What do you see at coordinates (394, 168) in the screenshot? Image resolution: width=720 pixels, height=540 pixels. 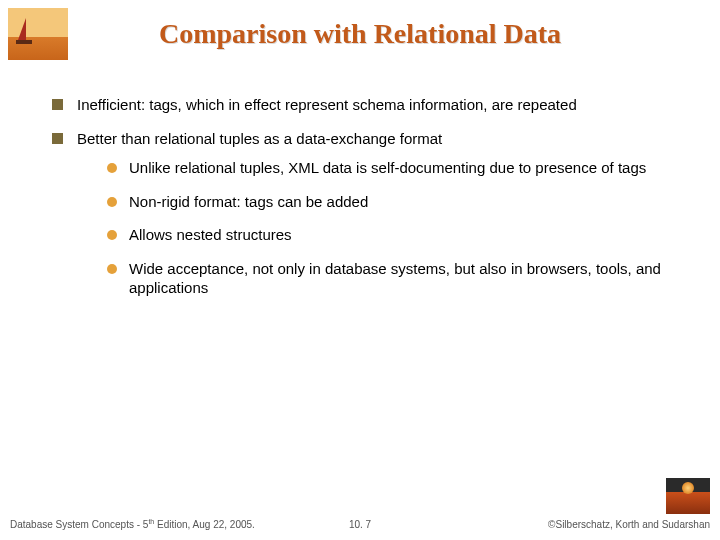 I see `bullet-level2: Unlike relational tuples, XML data is se…` at bounding box center [394, 168].